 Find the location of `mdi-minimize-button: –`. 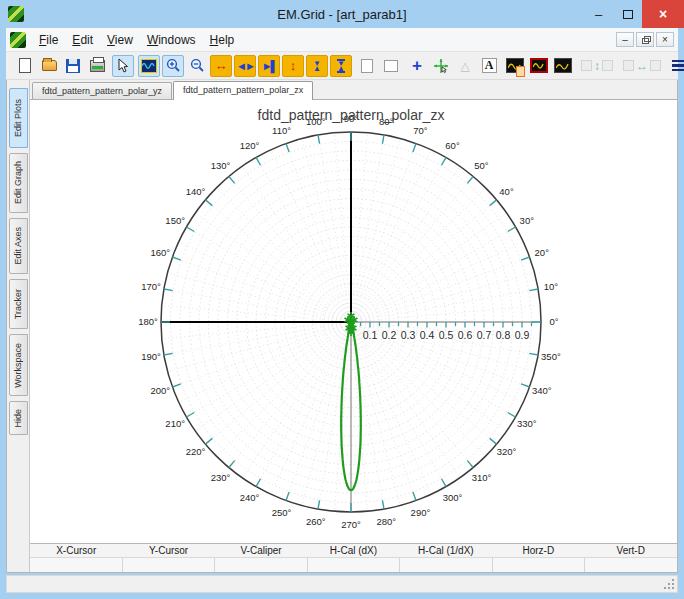

mdi-minimize-button: – is located at coordinates (625, 40).